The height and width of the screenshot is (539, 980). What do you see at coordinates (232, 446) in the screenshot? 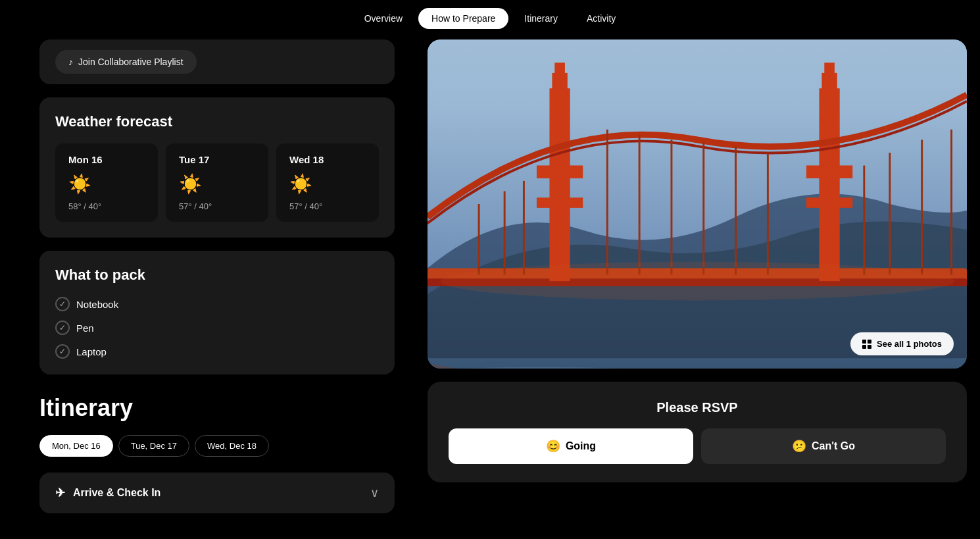
I see `itin-tab-wed: Wed, Dec 18` at bounding box center [232, 446].